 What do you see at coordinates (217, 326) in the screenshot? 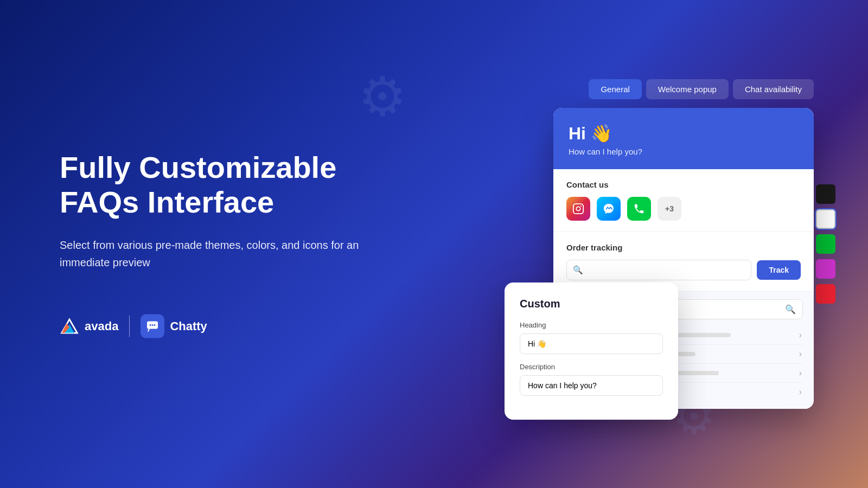
I see `brand-logos: avada Chatty` at bounding box center [217, 326].